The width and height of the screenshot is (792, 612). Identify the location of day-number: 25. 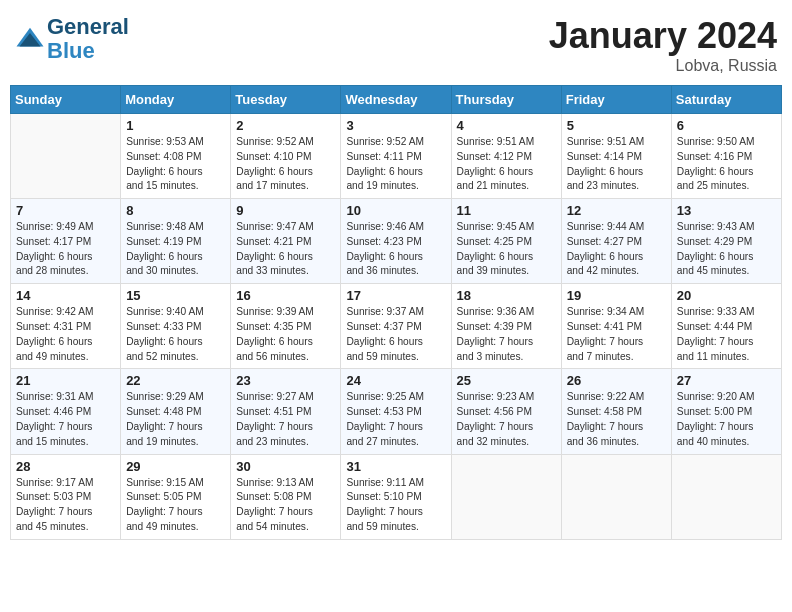
(506, 380).